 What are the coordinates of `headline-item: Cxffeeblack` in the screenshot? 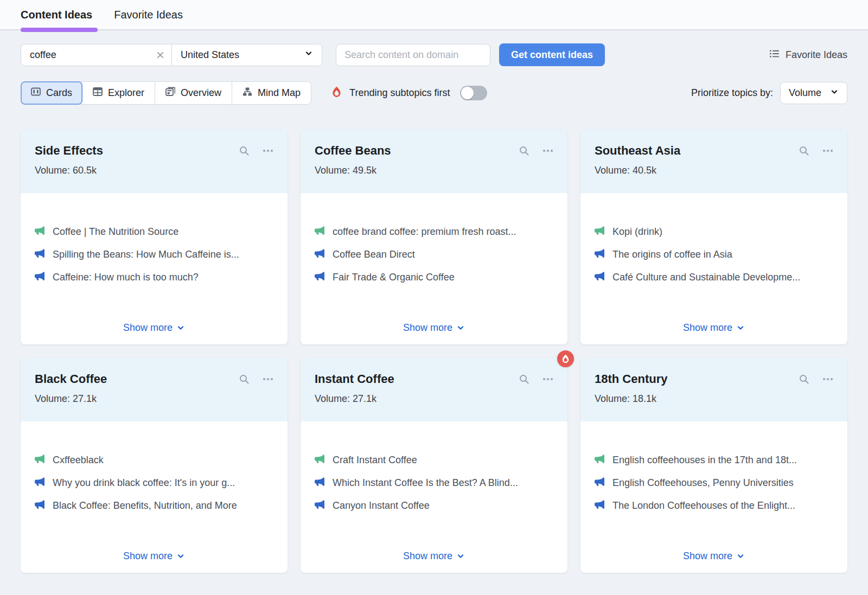 It's located at (154, 460).